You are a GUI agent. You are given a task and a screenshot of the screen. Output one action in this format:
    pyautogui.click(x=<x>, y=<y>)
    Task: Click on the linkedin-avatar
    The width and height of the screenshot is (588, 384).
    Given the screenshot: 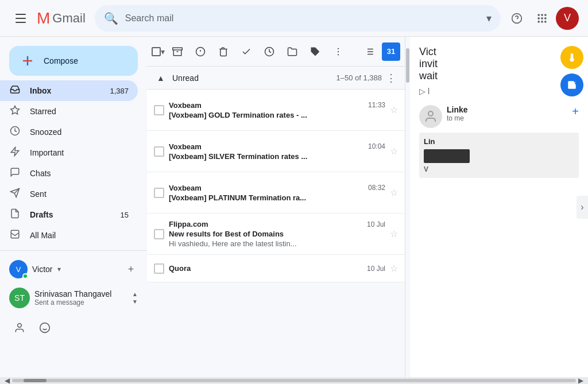 What is the action you would take?
    pyautogui.click(x=431, y=117)
    